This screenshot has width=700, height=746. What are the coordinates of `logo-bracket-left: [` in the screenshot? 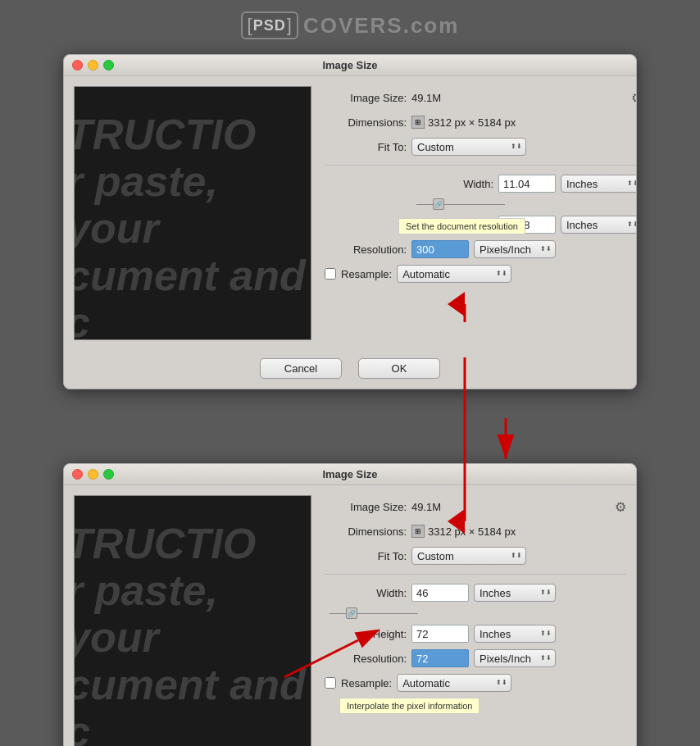 It's located at (250, 25).